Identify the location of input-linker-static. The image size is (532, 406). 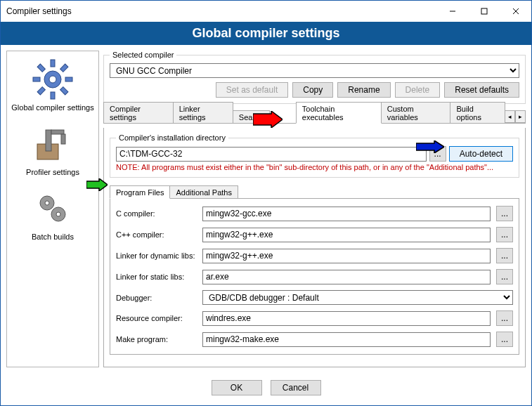
(346, 277).